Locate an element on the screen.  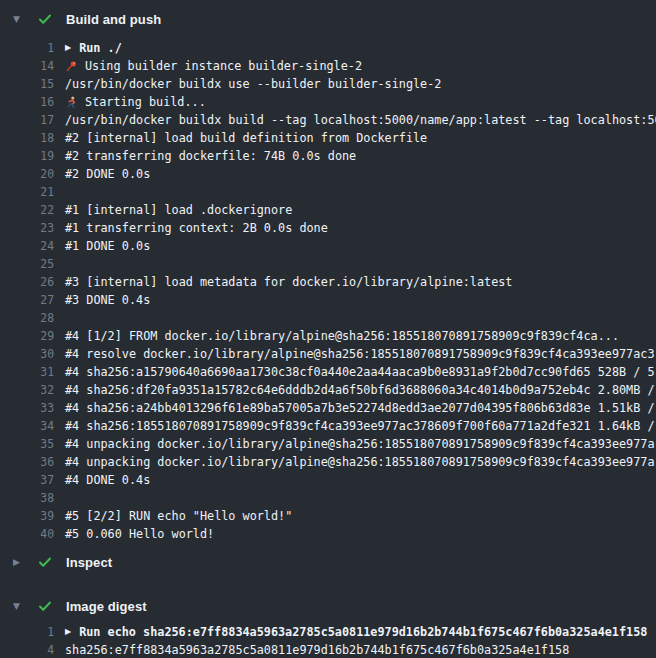
log-text: #5 0.060 Hello world! is located at coordinates (140, 534).